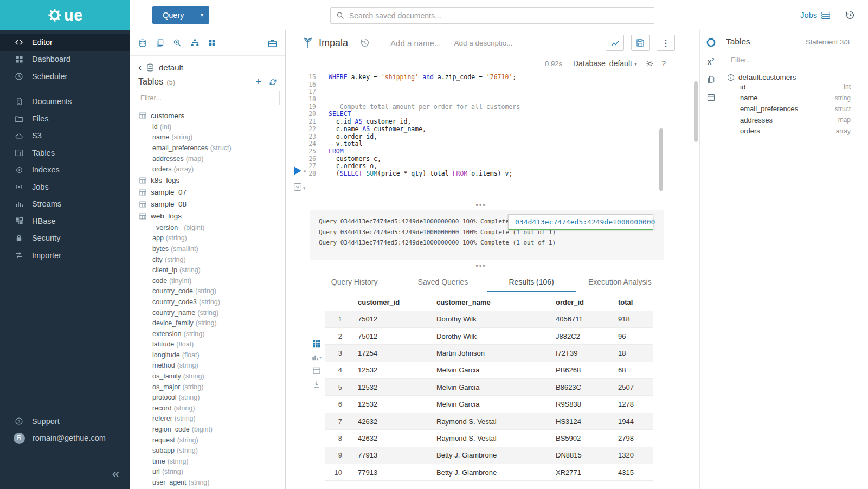  What do you see at coordinates (143, 43) in the screenshot?
I see `databases-source-icon` at bounding box center [143, 43].